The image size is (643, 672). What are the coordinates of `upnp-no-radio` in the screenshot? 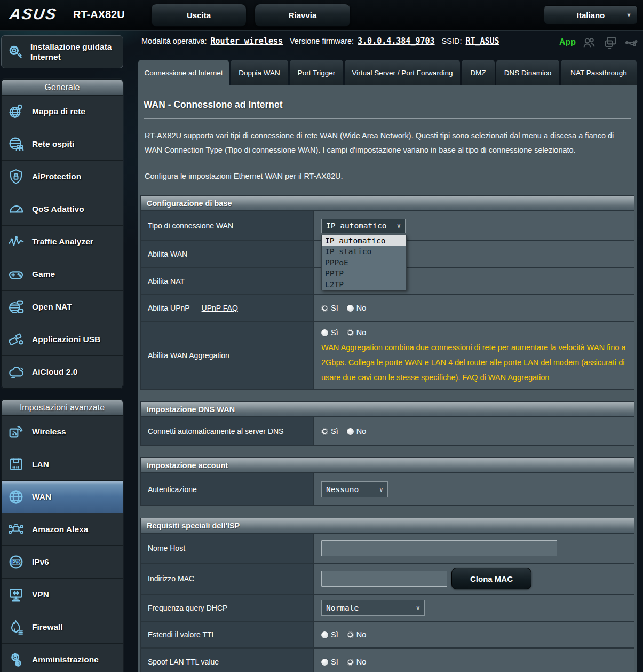 It's located at (350, 309).